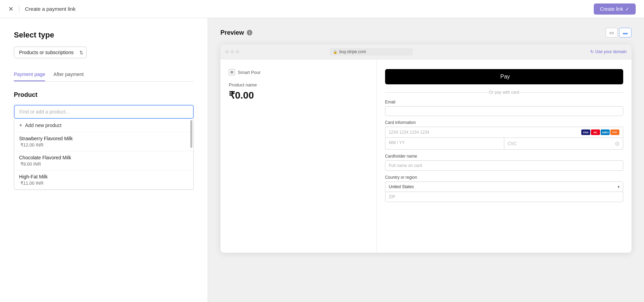 The image size is (644, 302). I want to click on mobile-view-button: ▭, so click(611, 33).